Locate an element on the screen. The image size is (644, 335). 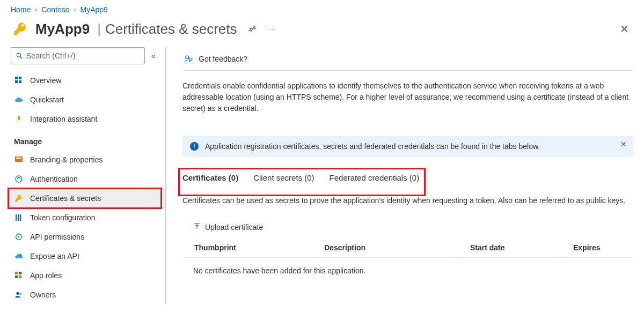
info-banner: i Application registration certificates,… is located at coordinates (408, 146).